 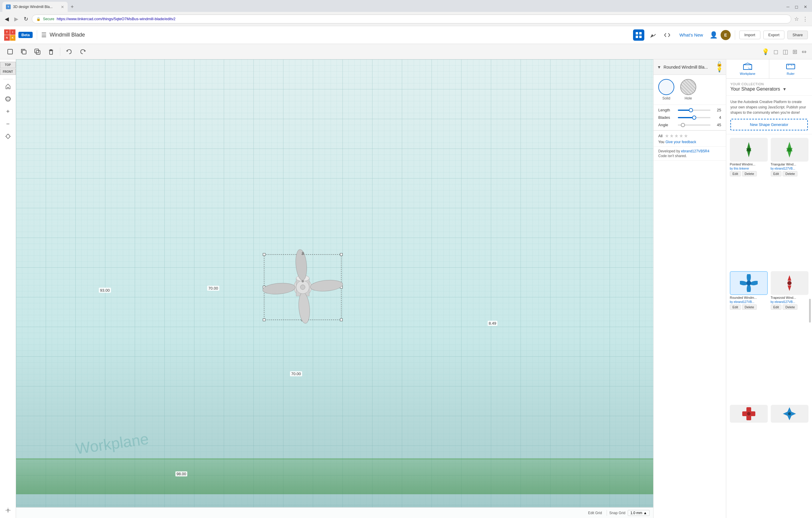 What do you see at coordinates (695, 151) in the screenshot?
I see `developer-link: ebrand127VB5R4` at bounding box center [695, 151].